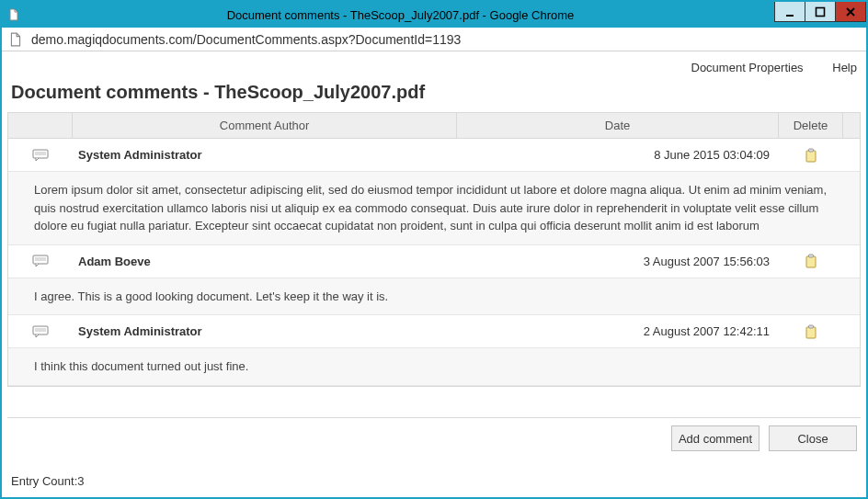  What do you see at coordinates (851, 12) in the screenshot?
I see `close-window-button` at bounding box center [851, 12].